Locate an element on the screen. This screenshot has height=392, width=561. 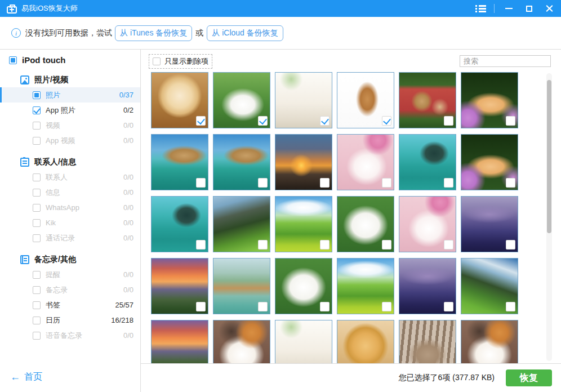
sidebar-item-通话记录: 通话记录 0/0 is located at coordinates (70, 238).